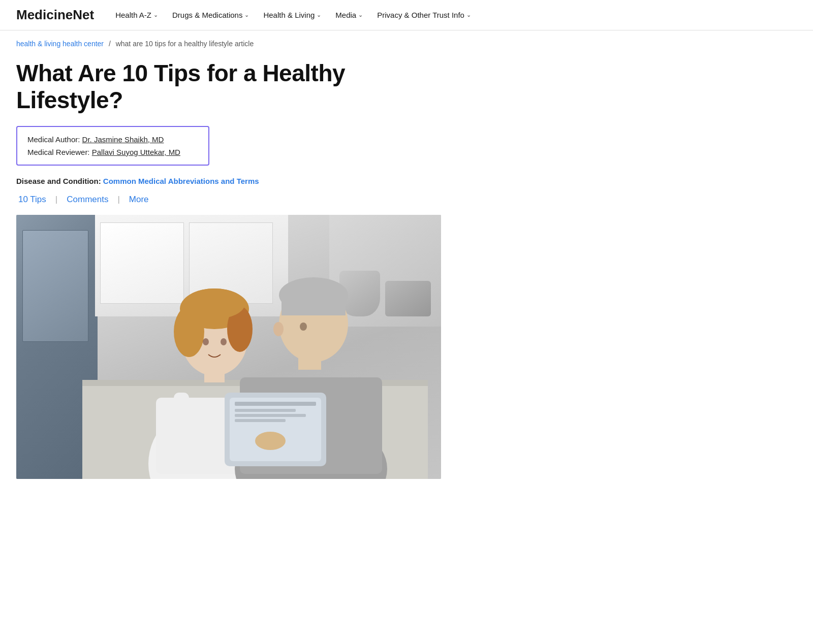 The width and height of the screenshot is (813, 644). I want to click on nav-item-drugs-medications: Drugs & Medications ⌄, so click(210, 15).